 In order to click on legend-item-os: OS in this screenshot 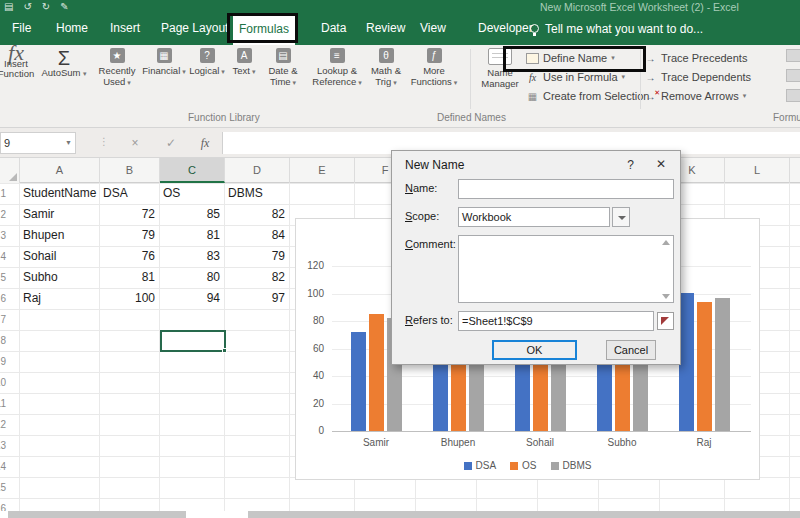, I will do `click(523, 466)`.